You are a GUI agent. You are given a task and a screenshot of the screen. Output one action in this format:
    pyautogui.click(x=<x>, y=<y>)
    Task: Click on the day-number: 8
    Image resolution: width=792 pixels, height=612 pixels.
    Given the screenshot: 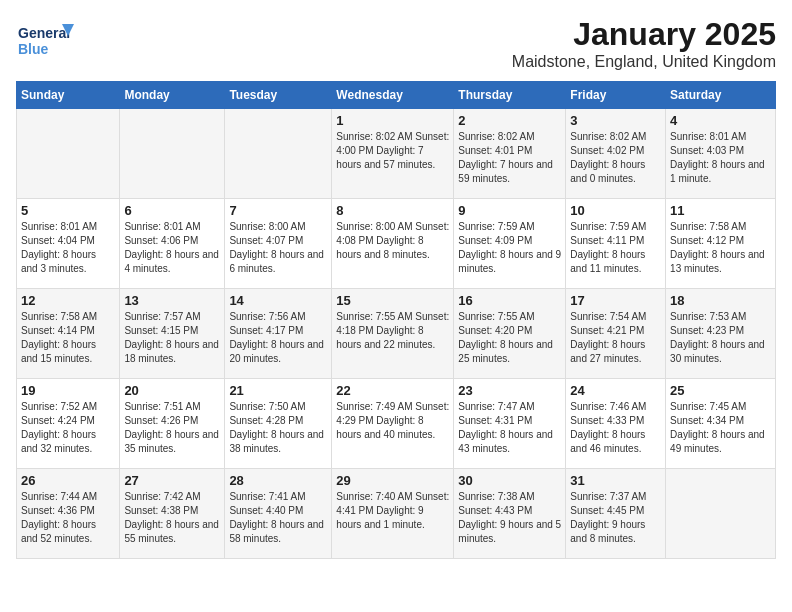 What is the action you would take?
    pyautogui.click(x=392, y=210)
    